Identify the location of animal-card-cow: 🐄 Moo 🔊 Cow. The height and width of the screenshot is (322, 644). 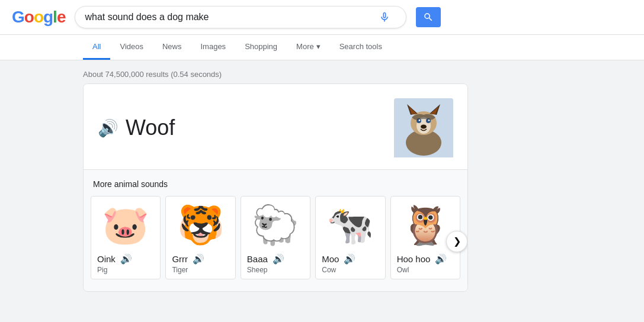
(350, 238).